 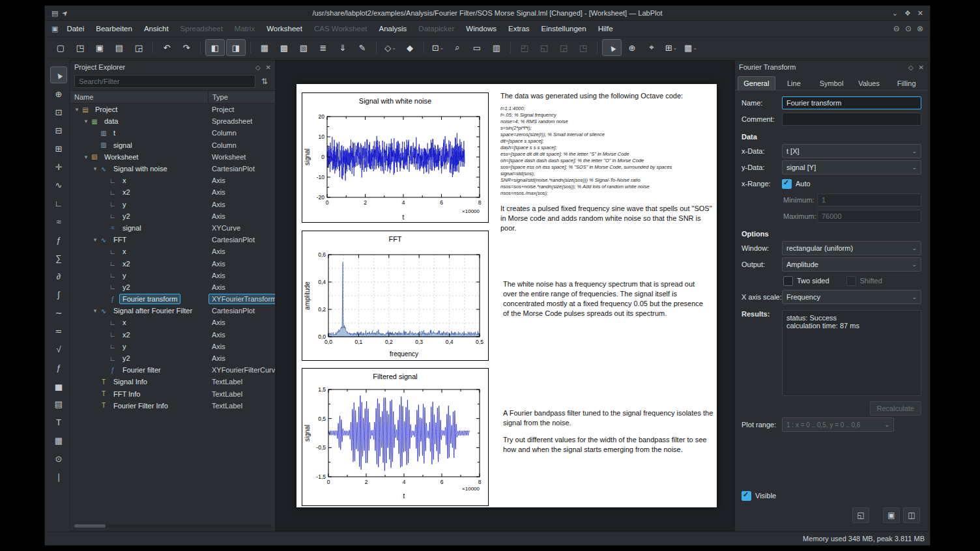 What do you see at coordinates (236, 48) in the screenshot?
I see `toggle-properties-dock-button: ◨` at bounding box center [236, 48].